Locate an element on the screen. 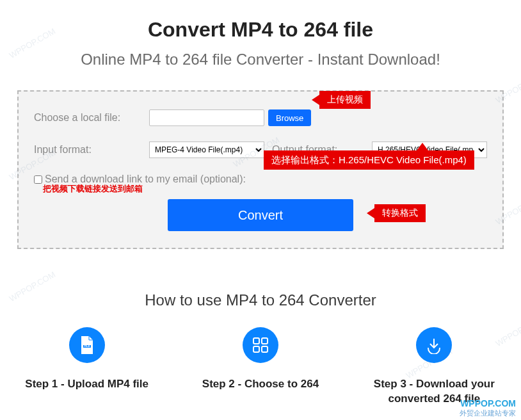  input-format-label: Input format: is located at coordinates (92, 150).